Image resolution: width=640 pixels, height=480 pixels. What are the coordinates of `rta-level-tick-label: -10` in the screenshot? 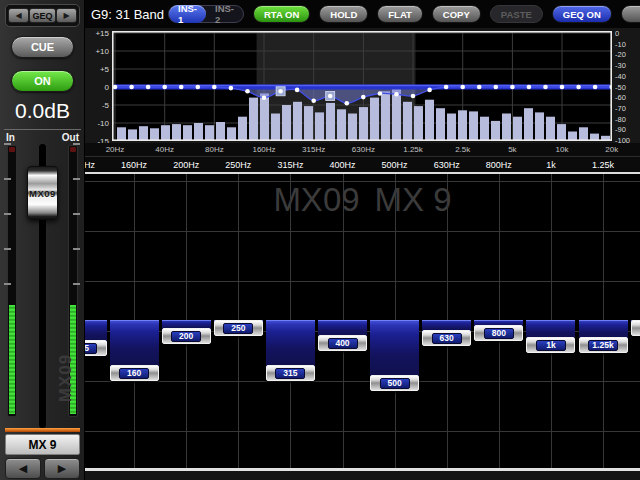 It's located at (620, 44).